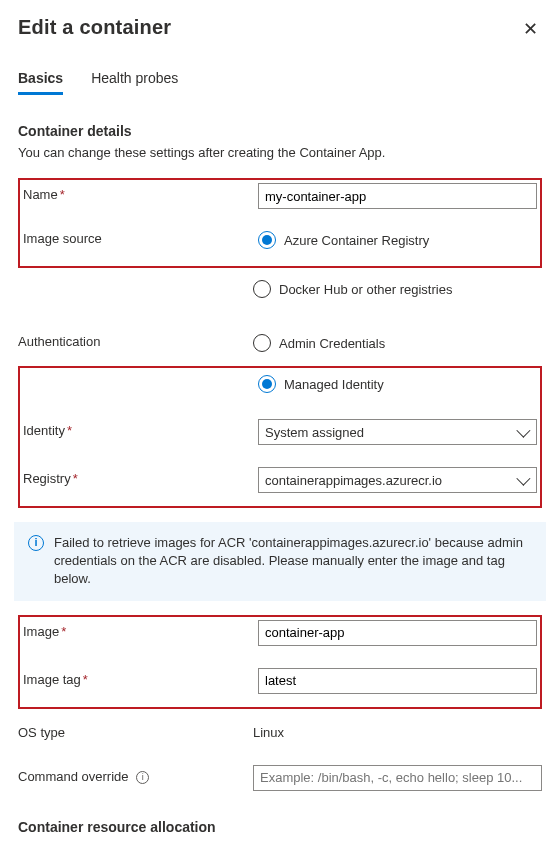  I want to click on container-details-heading: Container details, so click(280, 131).